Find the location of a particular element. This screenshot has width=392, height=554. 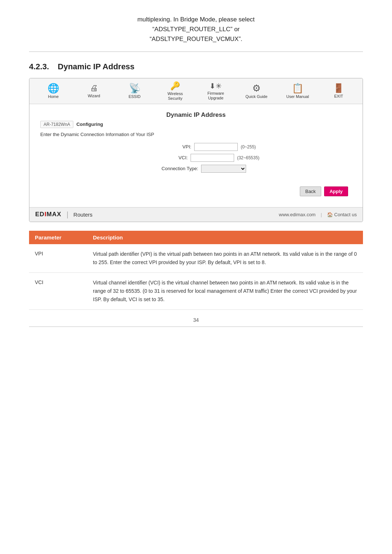

nav-label-user-manual: User Manual is located at coordinates (298, 97).